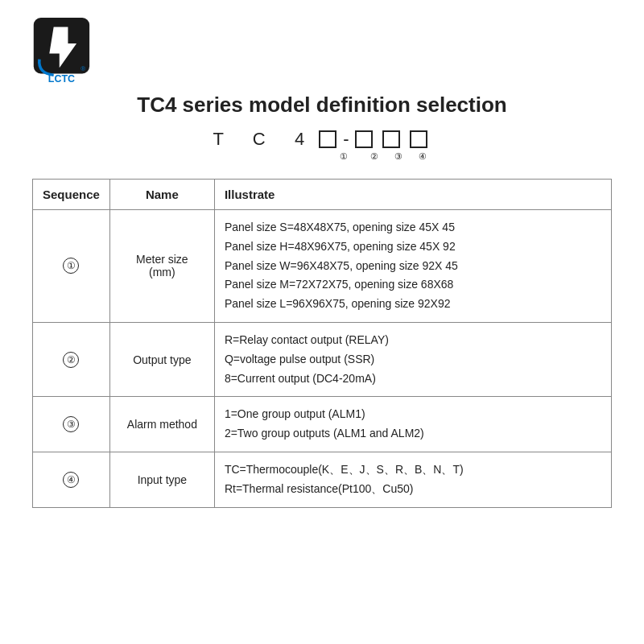  I want to click on cell-seq-2: ③, so click(72, 425).